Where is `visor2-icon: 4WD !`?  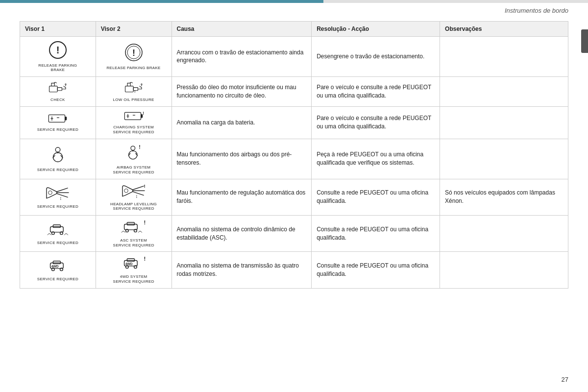
visor2-icon: 4WD ! is located at coordinates (134, 265).